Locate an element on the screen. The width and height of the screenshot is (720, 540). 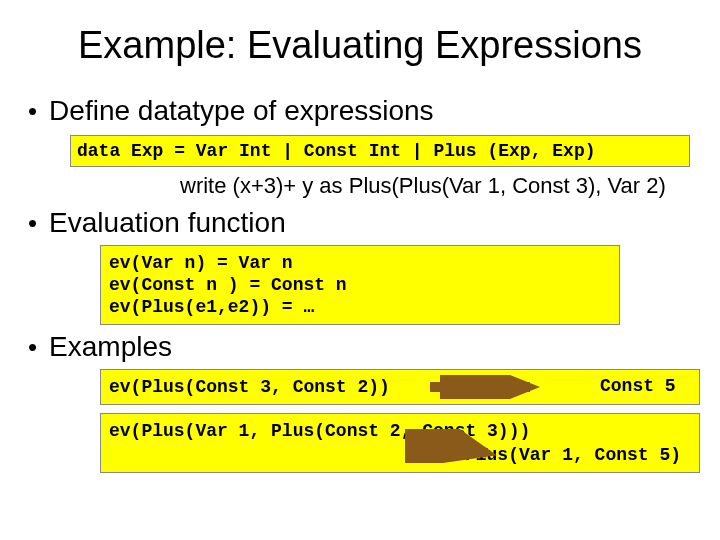
bullet-text: Define datatype of expressions is located at coordinates (241, 111).